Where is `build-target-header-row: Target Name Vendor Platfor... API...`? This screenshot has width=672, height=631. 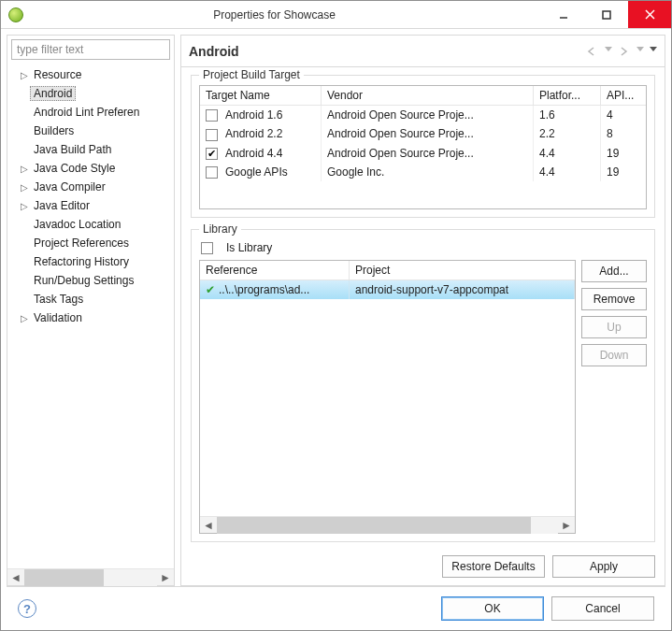
build-target-header-row: Target Name Vendor Platfor... API... is located at coordinates (422, 95).